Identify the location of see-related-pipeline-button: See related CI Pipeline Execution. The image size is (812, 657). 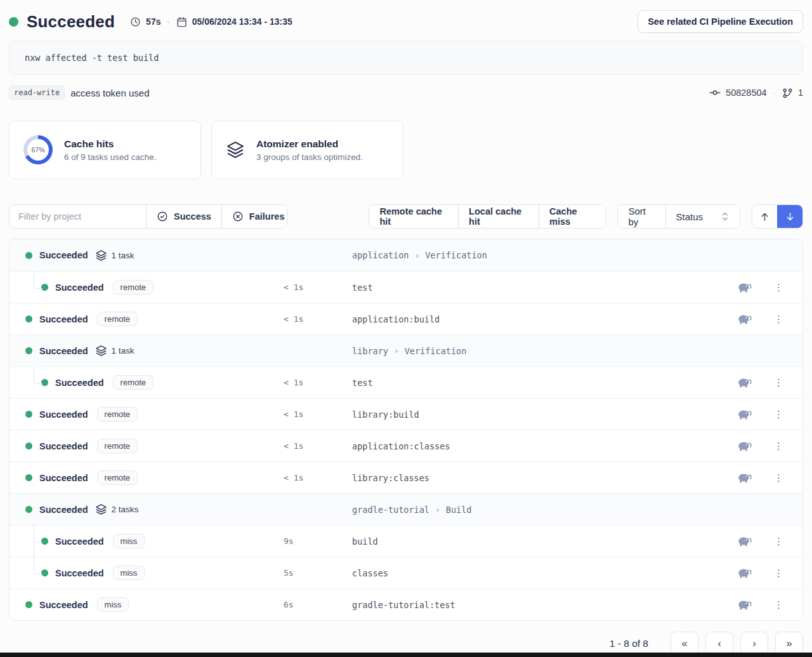
(721, 22).